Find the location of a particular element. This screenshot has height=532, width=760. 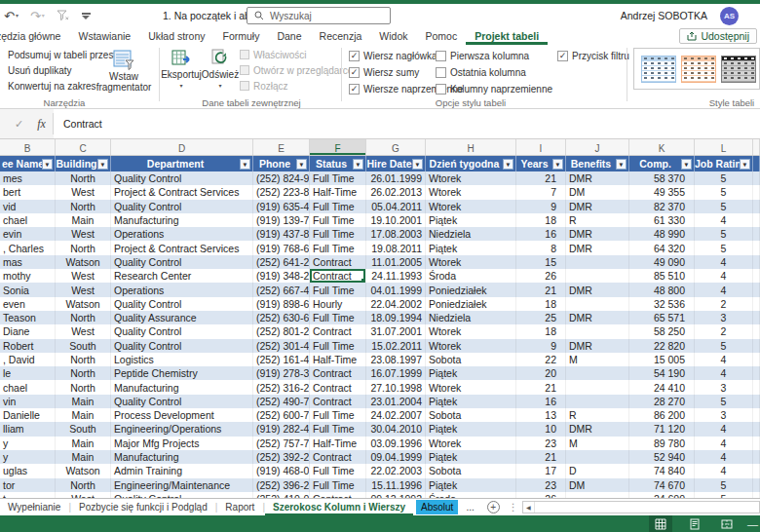

cell: 15 005 is located at coordinates (663, 360).